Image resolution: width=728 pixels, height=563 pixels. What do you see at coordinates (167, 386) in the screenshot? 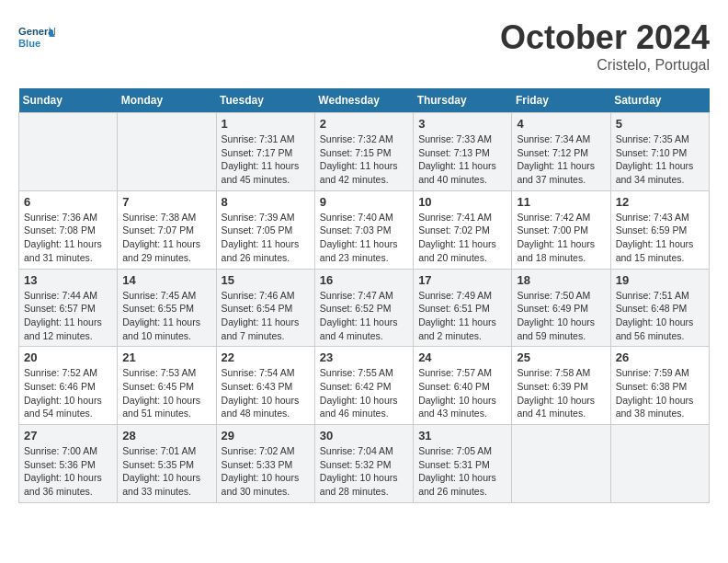
I see `calendar-cell: 21Sunrise: 7:53 AMSunset: 6:45 PMDayligh…` at bounding box center [167, 386].